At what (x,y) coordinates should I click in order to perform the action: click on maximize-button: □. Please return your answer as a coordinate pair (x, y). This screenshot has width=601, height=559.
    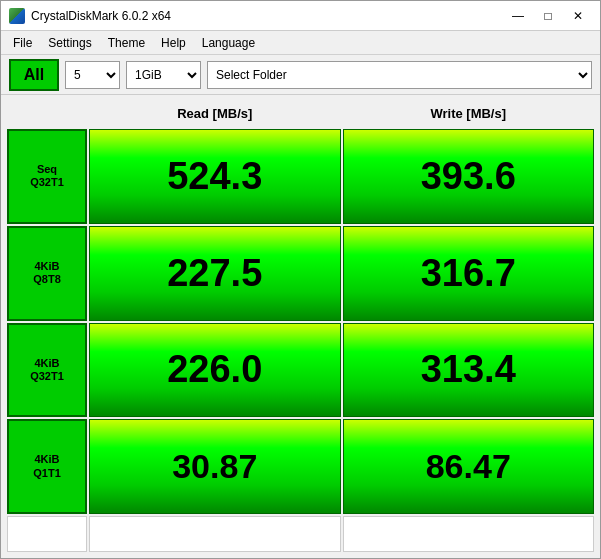
    Looking at the image, I should click on (548, 16).